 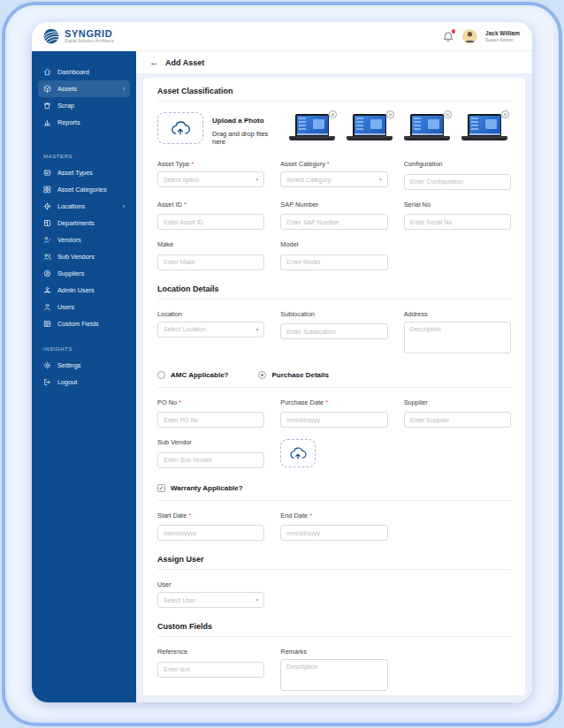 I want to click on sidebar-item-asset-categories: Asset Categories, so click(x=84, y=189).